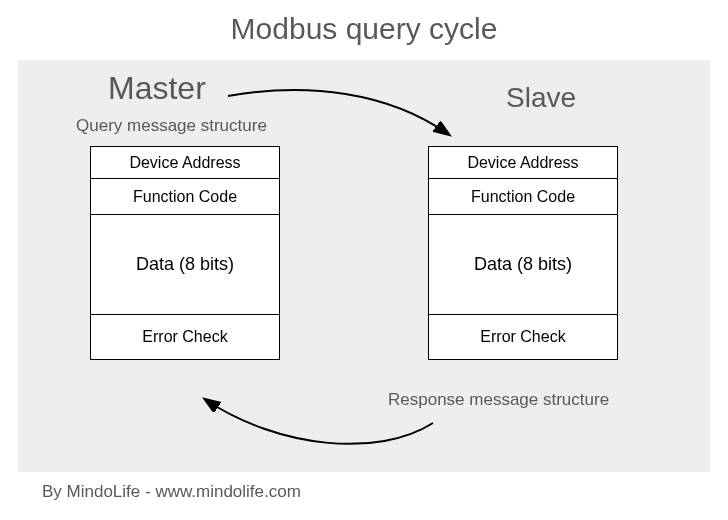 The height and width of the screenshot is (520, 728). Describe the element at coordinates (318, 423) in the screenshot. I see `arrow-response-icon` at that location.